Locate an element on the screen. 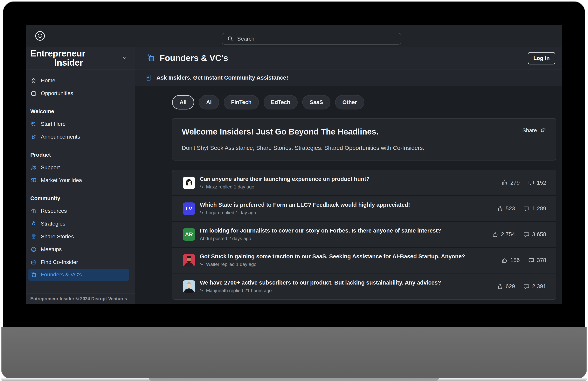 This screenshot has width=588, height=381. avatar: LV is located at coordinates (189, 209).